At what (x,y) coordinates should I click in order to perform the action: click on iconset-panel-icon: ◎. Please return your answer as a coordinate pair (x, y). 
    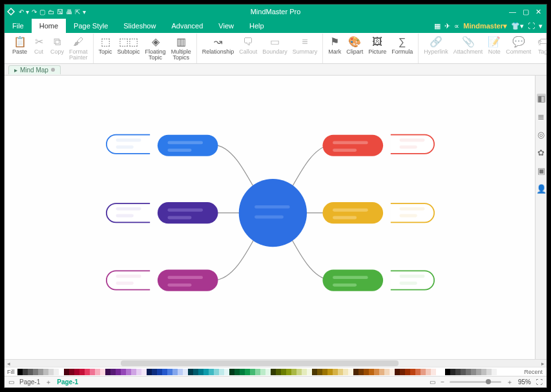
    Looking at the image, I should click on (541, 134).